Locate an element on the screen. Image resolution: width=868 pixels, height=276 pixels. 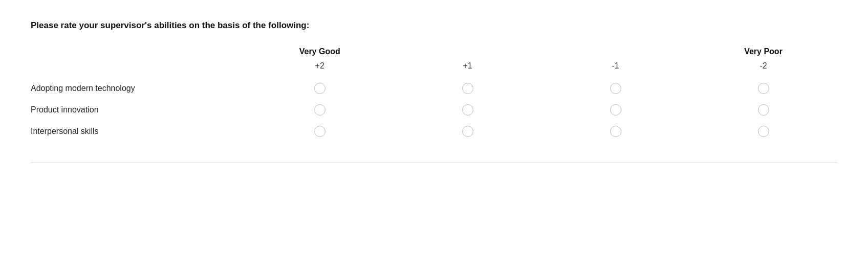
radio-cell-row1-col1 is located at coordinates (468, 110).